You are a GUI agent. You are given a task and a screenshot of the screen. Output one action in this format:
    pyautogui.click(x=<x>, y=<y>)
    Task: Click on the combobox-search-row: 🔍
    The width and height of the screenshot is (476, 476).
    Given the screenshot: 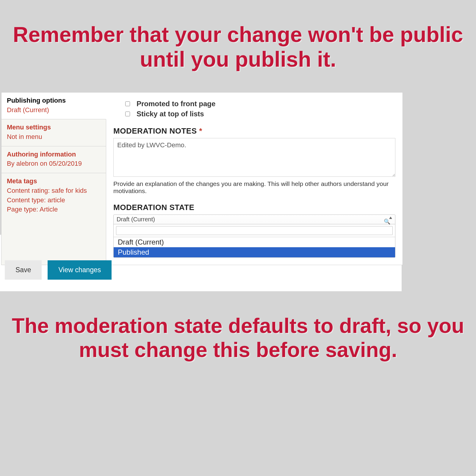 What is the action you would take?
    pyautogui.click(x=254, y=231)
    